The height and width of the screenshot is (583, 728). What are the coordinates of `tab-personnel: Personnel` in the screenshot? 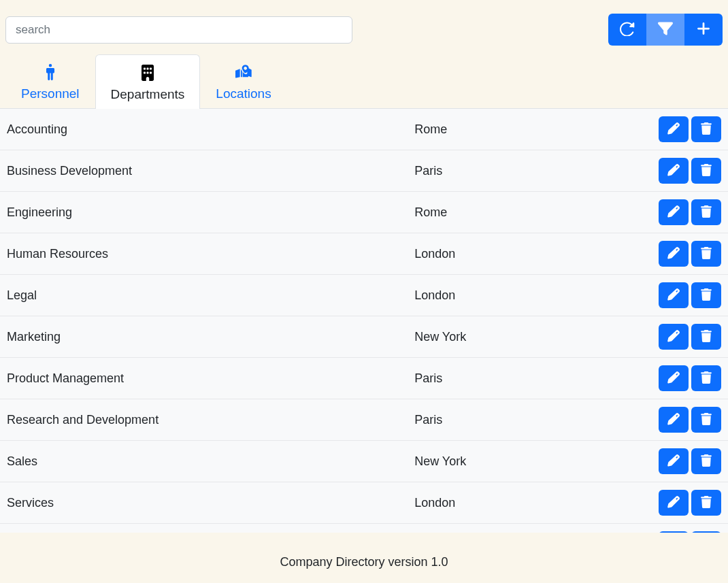 It's located at (50, 81).